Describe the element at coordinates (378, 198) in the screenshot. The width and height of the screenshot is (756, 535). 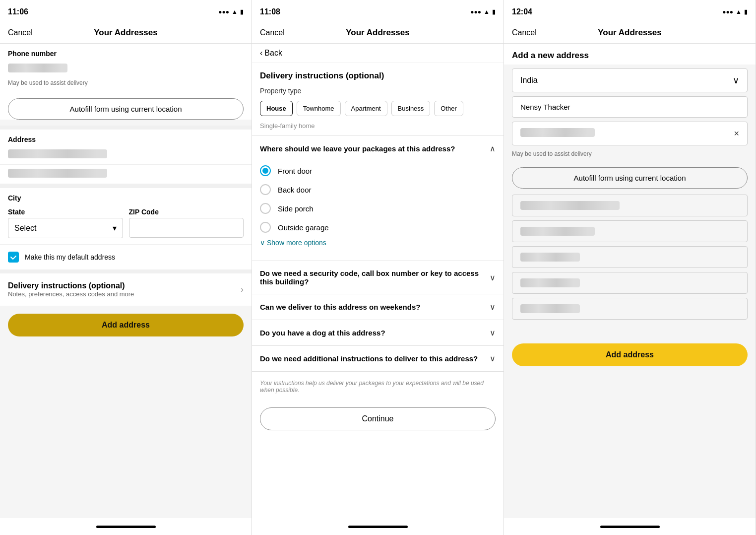
I see `where-packages-section: Where should we leave your packages at t…` at that location.